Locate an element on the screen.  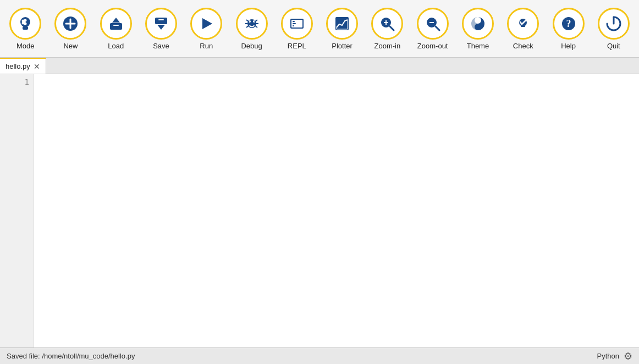
zoom-out-button: Zoom-out is located at coordinates (433, 29).